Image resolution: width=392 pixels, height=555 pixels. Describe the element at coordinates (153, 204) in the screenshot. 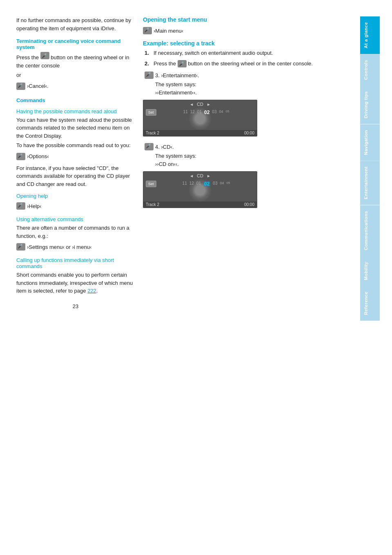

I see `track-label-2: Track 2` at that location.